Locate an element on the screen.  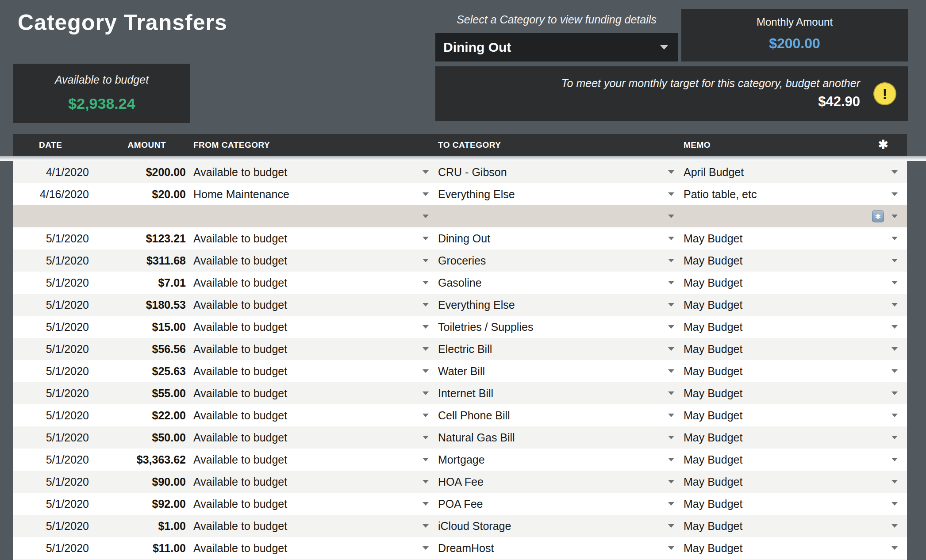
to-category-cell: Toiletries / Supplies is located at coordinates (554, 327).